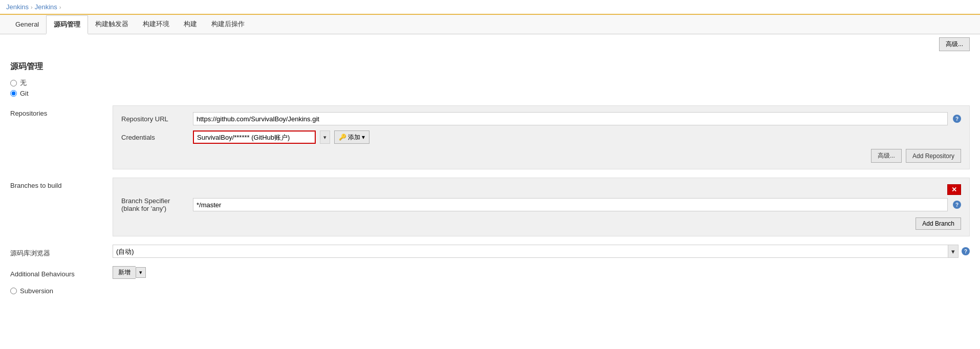 Image resolution: width=980 pixels, height=349 pixels. Describe the element at coordinates (490, 67) in the screenshot. I see `section-title: 源码管理` at that location.